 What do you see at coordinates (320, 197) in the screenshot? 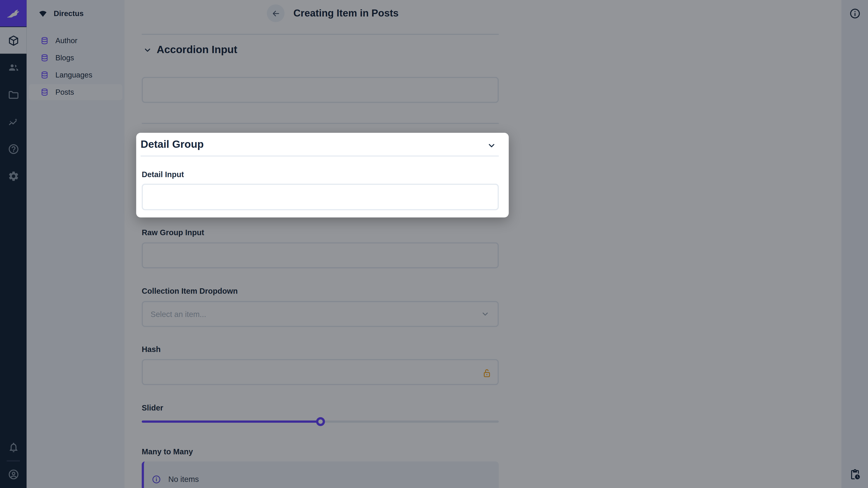
I see `detail-input` at bounding box center [320, 197].